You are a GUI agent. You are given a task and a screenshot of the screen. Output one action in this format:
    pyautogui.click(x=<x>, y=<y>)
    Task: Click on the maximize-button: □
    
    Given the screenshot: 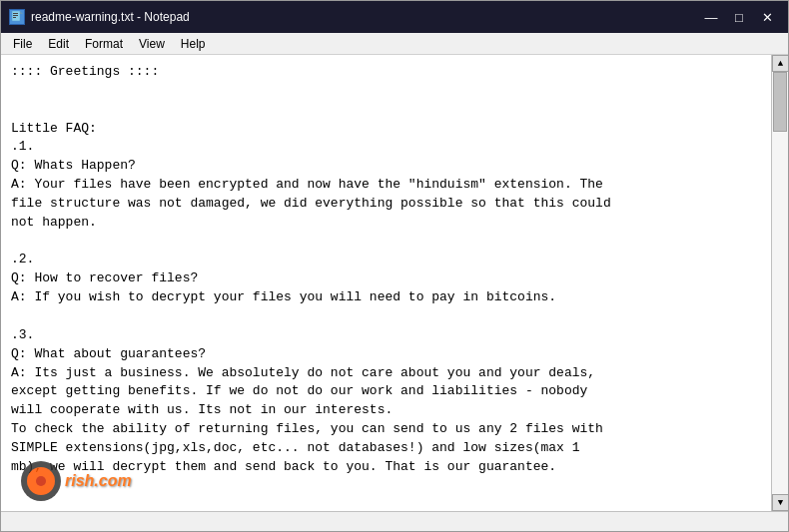 What is the action you would take?
    pyautogui.click(x=739, y=17)
    